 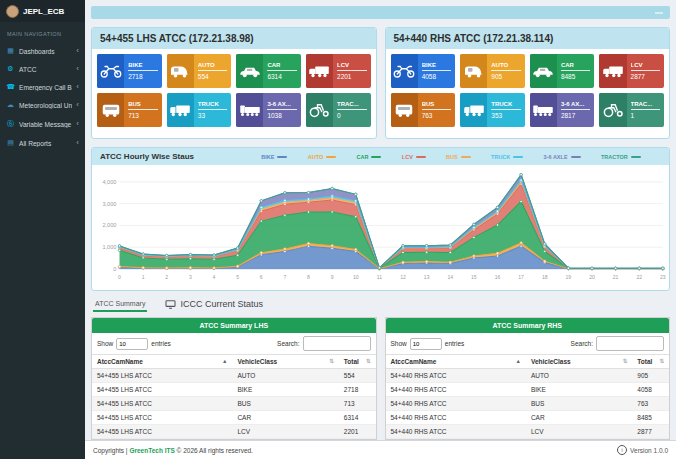 What do you see at coordinates (507, 157) in the screenshot?
I see `legend-item-truck: TRUCK` at bounding box center [507, 157].